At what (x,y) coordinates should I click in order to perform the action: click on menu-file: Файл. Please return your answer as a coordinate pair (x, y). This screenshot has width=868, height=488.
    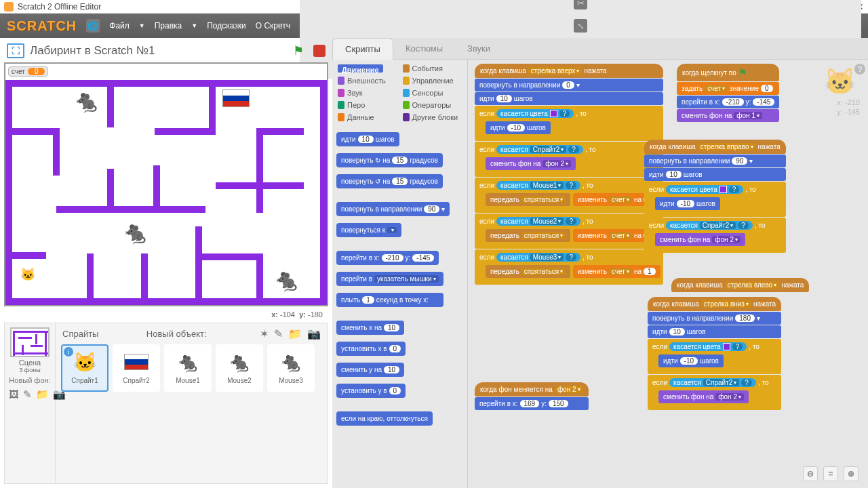
    Looking at the image, I should click on (119, 26).